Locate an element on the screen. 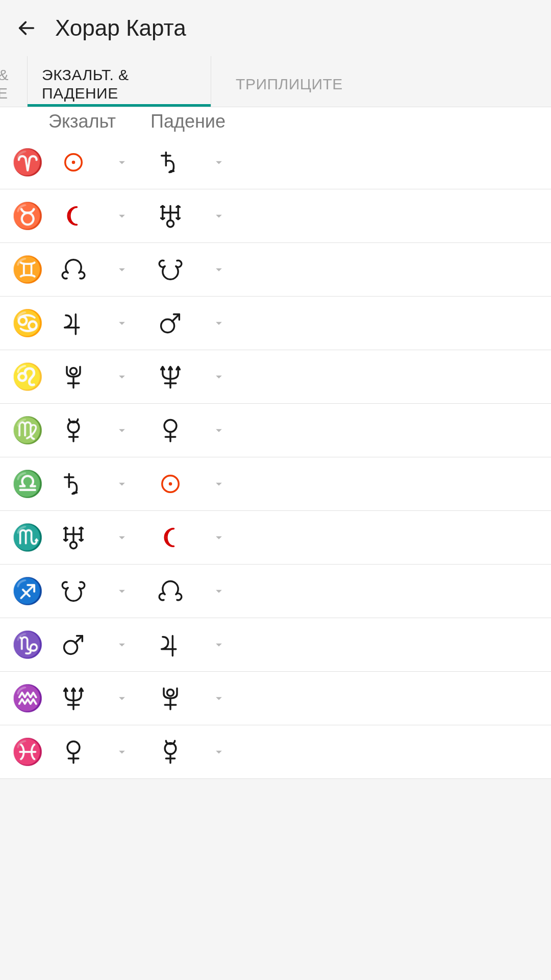  zodiac-leo-icon: ♌ is located at coordinates (28, 377).